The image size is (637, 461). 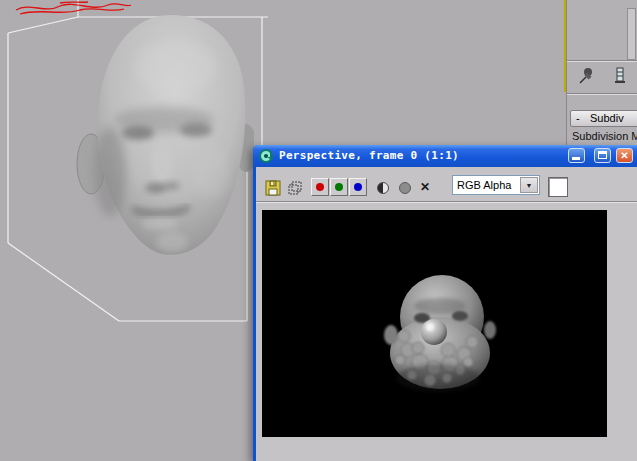 What do you see at coordinates (425, 187) in the screenshot?
I see `clear-button: ✕` at bounding box center [425, 187].